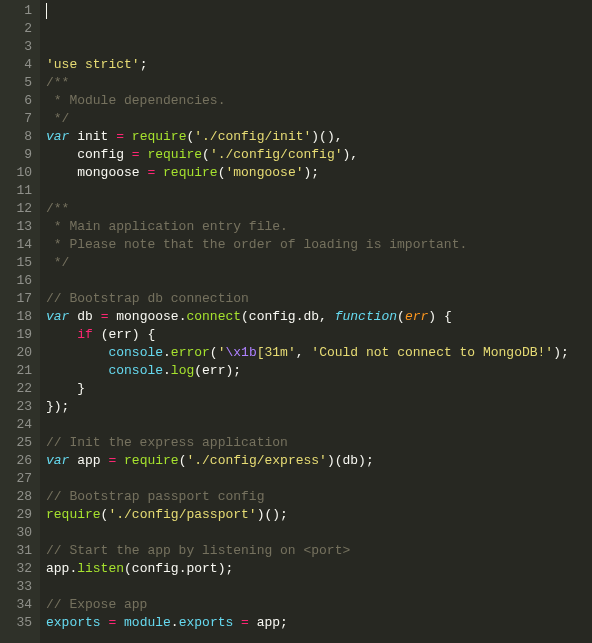 Image resolution: width=592 pixels, height=643 pixels. Describe the element at coordinates (319, 299) in the screenshot. I see `code-line: // Bootstrap db connection` at that location.